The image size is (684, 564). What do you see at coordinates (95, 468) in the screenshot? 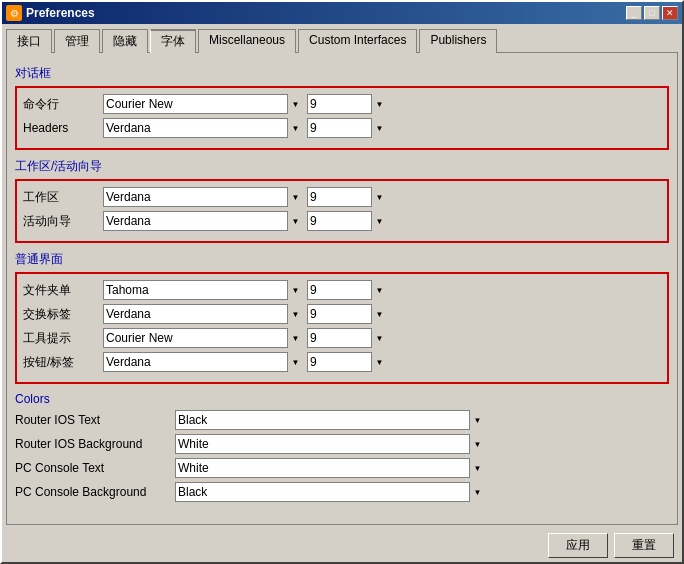
I see `color-label-2: PC Console Text` at bounding box center [95, 468].